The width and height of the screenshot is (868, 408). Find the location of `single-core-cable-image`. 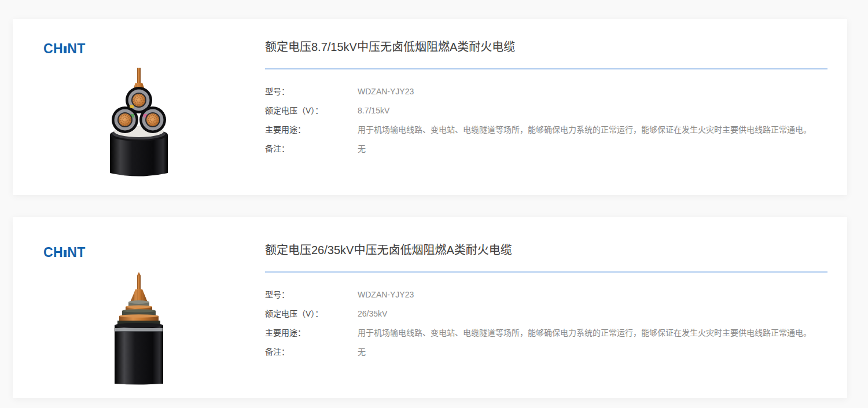

single-core-cable-image is located at coordinates (139, 329).